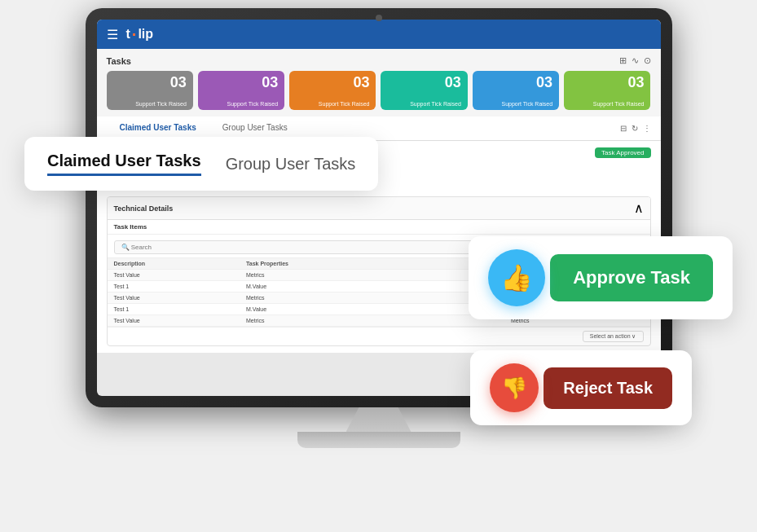  I want to click on collapse-icon: ∧, so click(639, 209).